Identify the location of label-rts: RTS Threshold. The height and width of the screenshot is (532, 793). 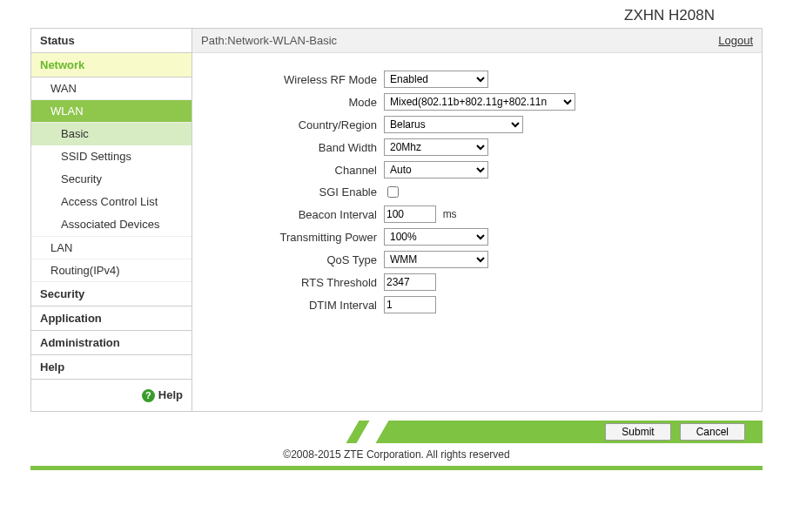
(297, 282).